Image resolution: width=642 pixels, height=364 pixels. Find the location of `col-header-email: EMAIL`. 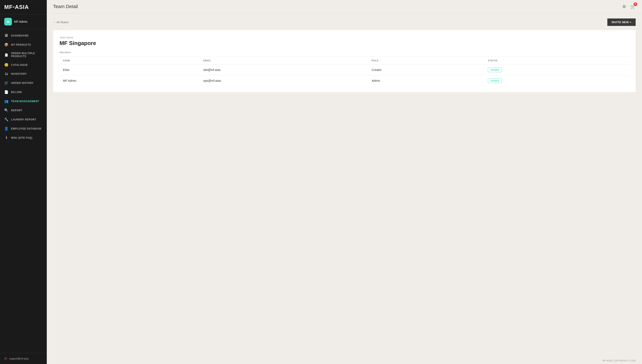

col-header-email: EMAIL is located at coordinates (284, 60).